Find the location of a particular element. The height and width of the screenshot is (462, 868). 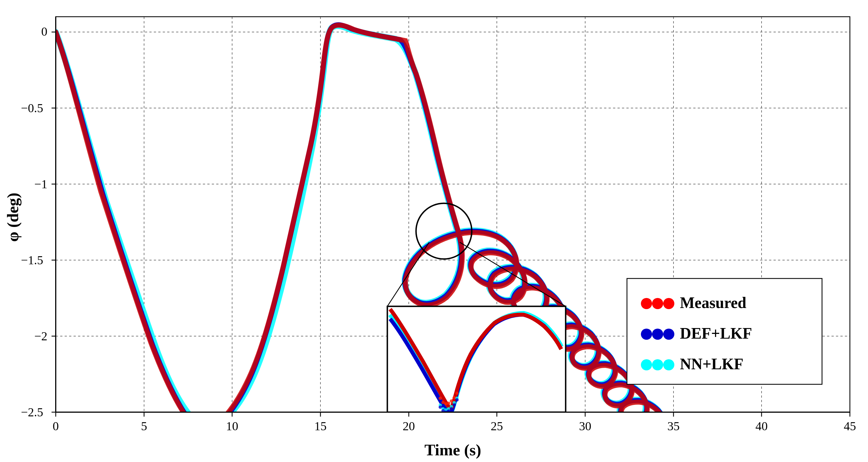

svg-text: −0.5 is located at coordinates (32, 108).